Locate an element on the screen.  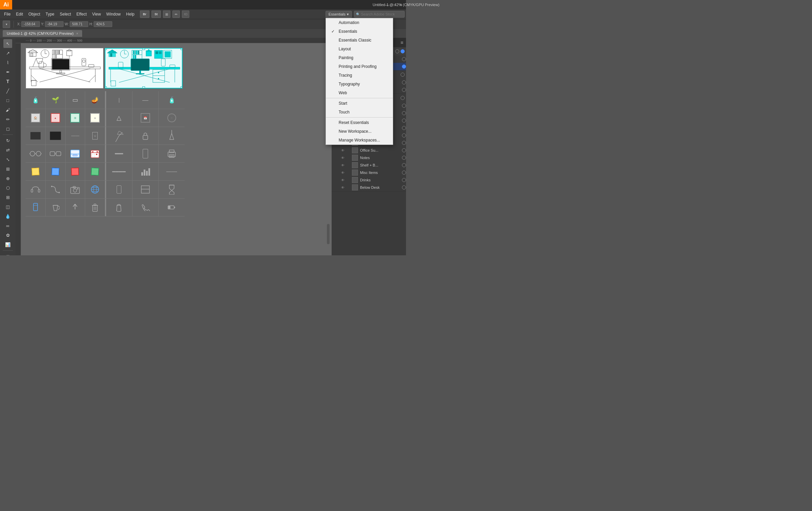
rotate-tool: ↻ is located at coordinates (8, 140).